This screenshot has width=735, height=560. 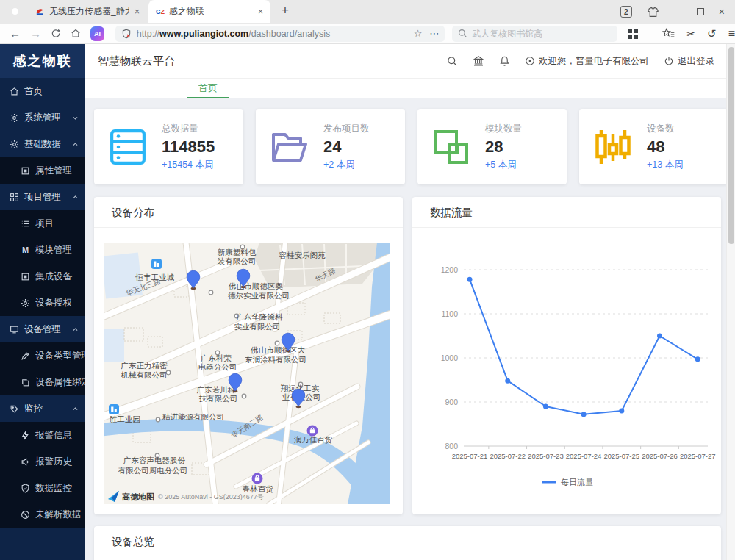 What do you see at coordinates (43, 276) in the screenshot?
I see `sidebar-item-7: 集成设备` at bounding box center [43, 276].